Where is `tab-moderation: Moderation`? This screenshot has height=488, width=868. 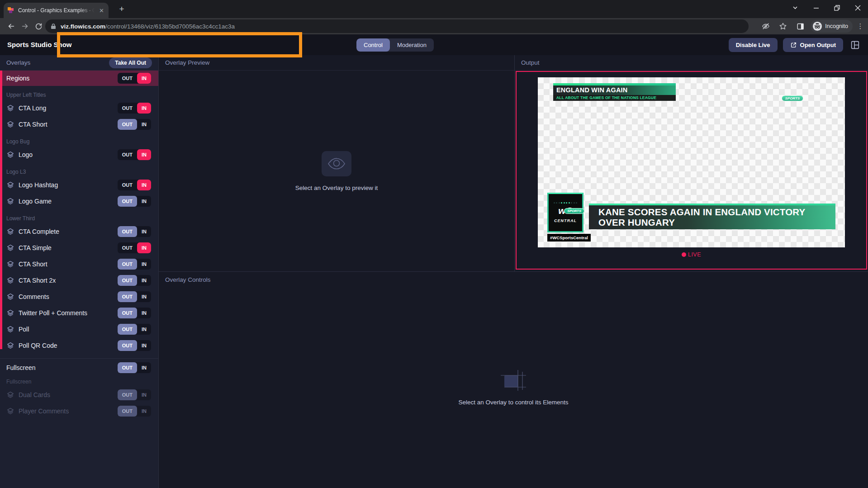
tab-moderation: Moderation is located at coordinates (412, 45).